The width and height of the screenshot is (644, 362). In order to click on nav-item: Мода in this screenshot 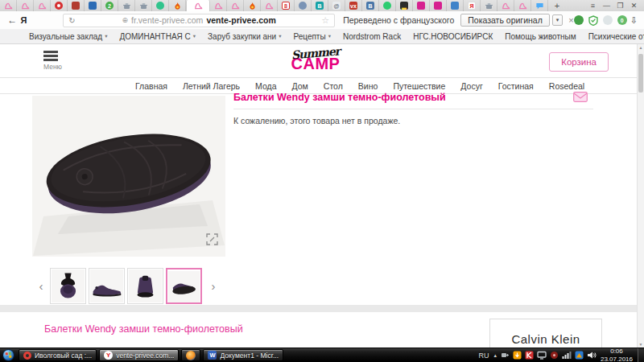, I will do `click(266, 86)`.